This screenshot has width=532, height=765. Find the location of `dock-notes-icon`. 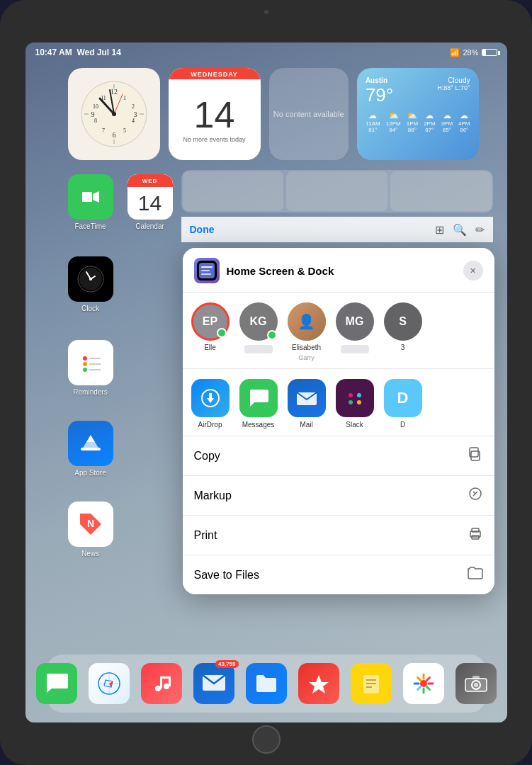

dock-notes-icon is located at coordinates (371, 684).